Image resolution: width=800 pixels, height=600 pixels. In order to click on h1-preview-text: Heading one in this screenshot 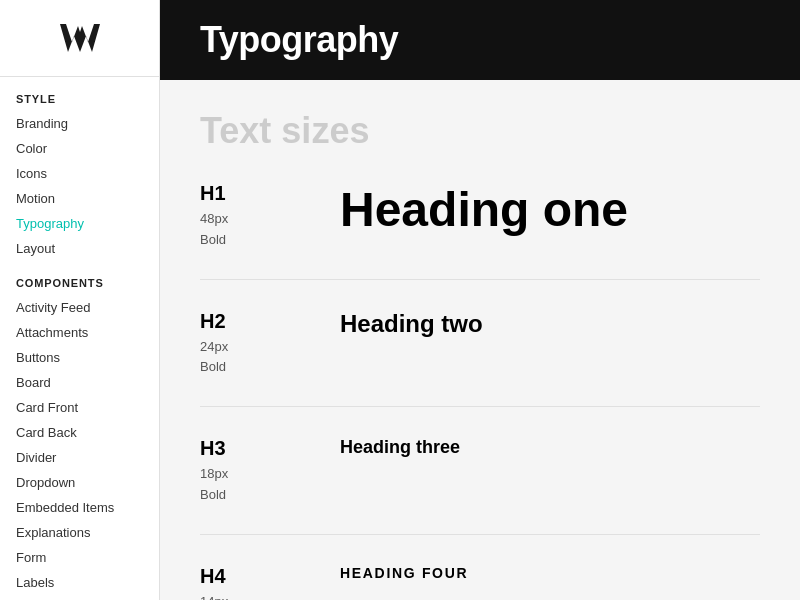, I will do `click(484, 210)`.